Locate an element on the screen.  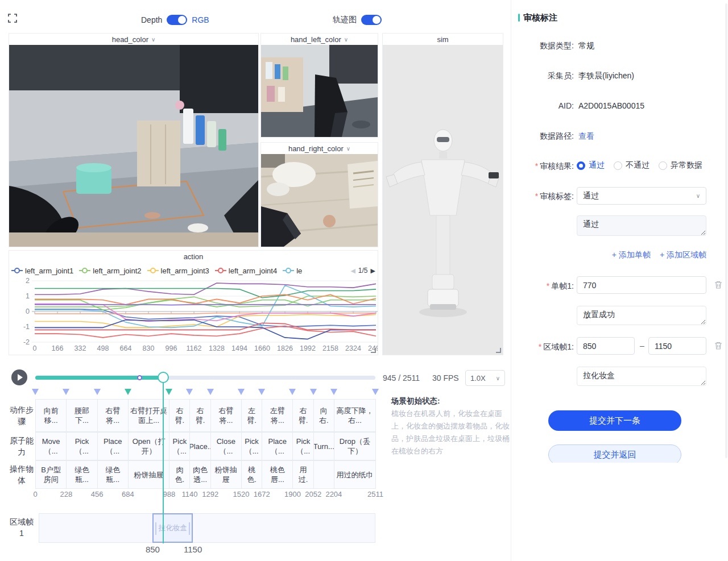
panel-scrollbar is located at coordinates (726, 231).